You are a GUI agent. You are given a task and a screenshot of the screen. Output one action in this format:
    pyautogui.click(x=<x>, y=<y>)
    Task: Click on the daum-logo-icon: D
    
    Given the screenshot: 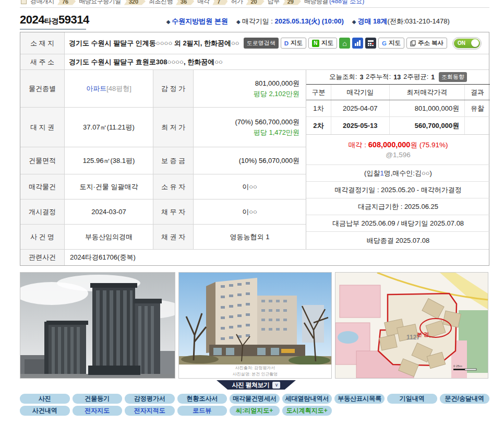 What is the action you would take?
    pyautogui.click(x=286, y=43)
    